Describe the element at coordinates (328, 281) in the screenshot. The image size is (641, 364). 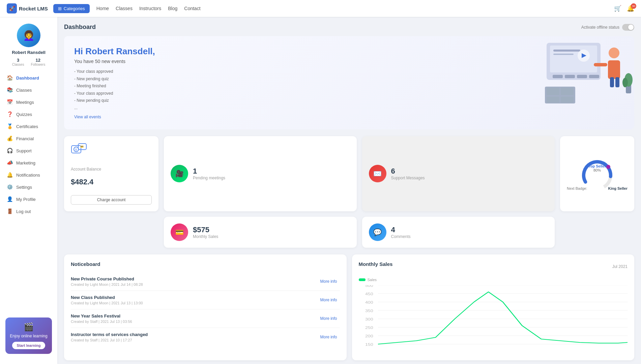
I see `more-info-button-0: More info` at that location.